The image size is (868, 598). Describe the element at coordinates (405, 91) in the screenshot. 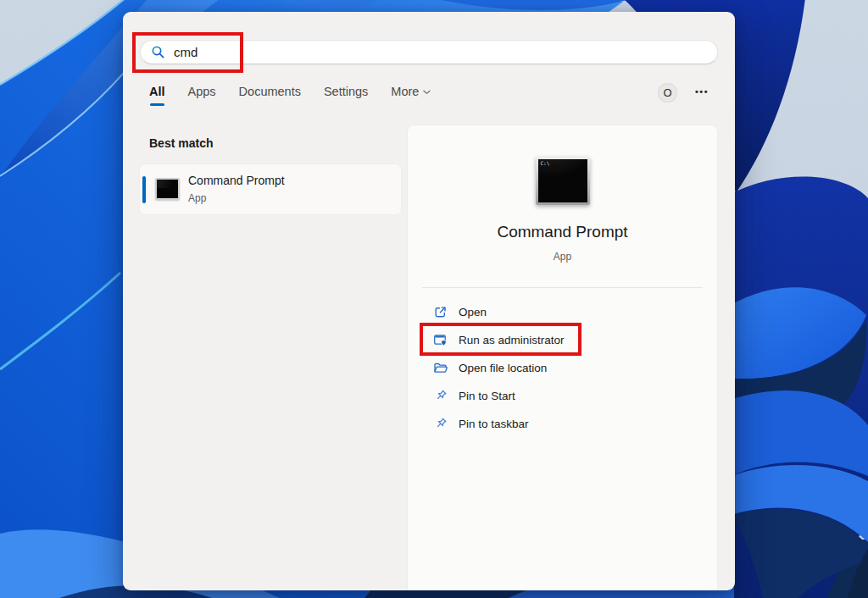

I see `tab-more-label: More` at that location.